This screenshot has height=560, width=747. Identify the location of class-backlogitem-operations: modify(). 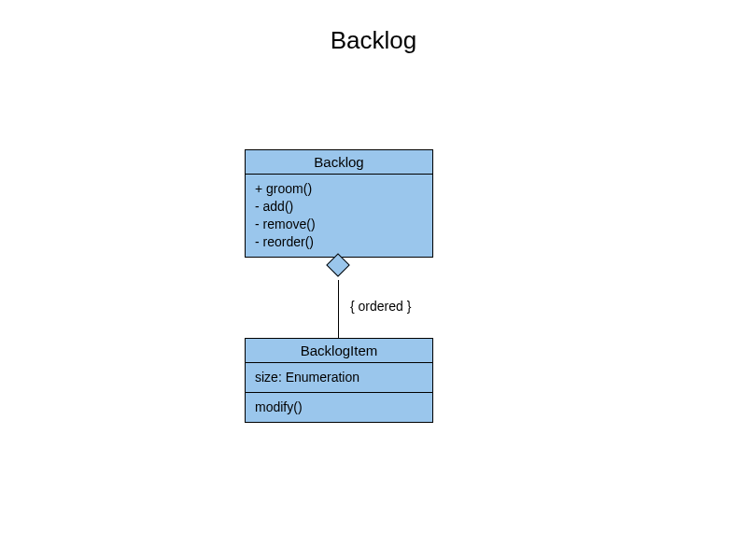
(339, 407).